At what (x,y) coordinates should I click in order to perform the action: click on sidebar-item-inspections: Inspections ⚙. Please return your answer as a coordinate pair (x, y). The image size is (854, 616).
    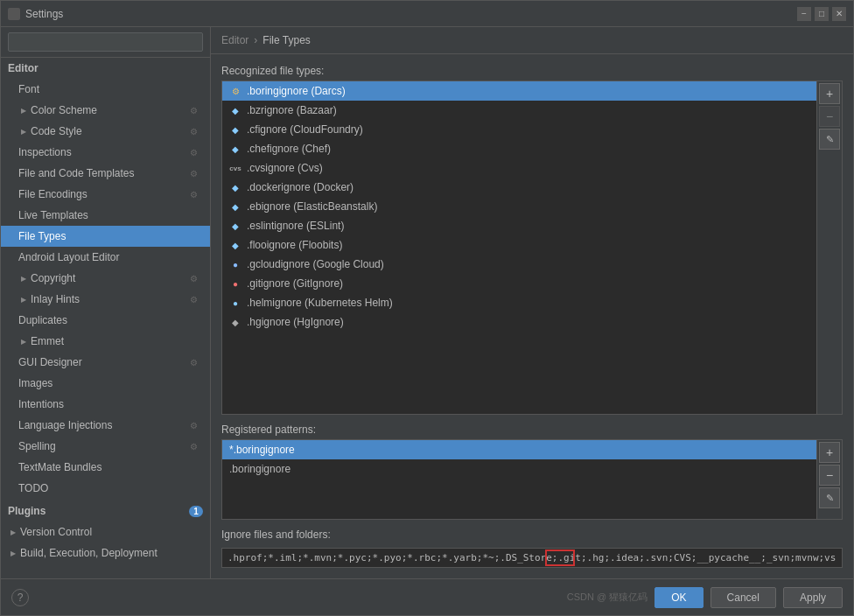
    Looking at the image, I should click on (105, 152).